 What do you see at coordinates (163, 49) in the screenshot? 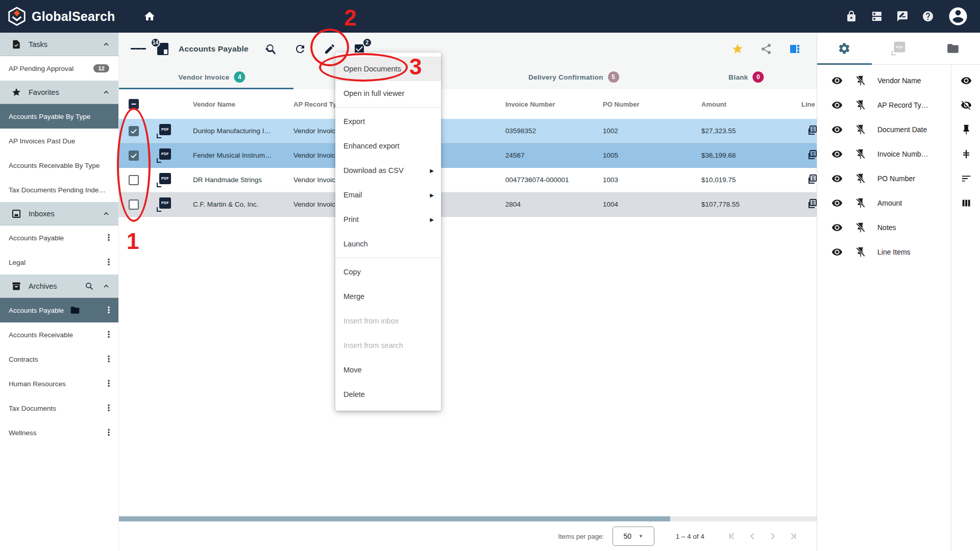
I see `results-count-icon: 14` at bounding box center [163, 49].